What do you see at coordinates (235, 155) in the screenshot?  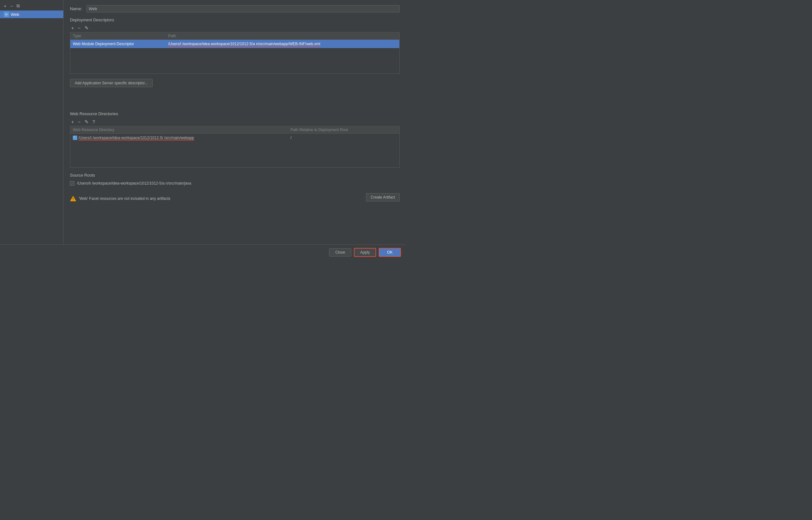 I see `wrd-empty-area` at bounding box center [235, 155].